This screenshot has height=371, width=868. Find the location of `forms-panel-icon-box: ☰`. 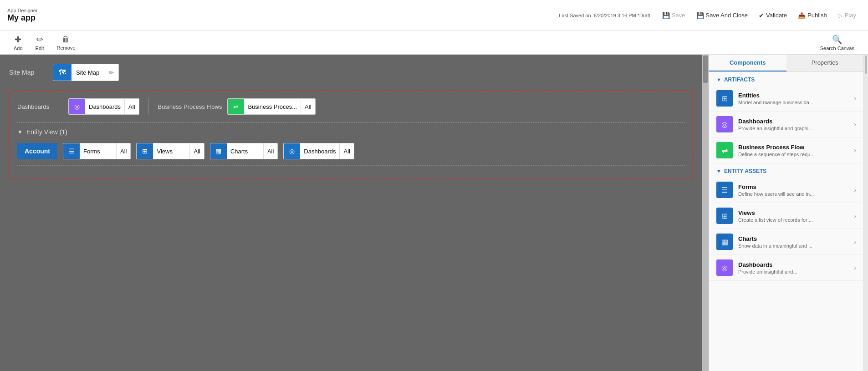

forms-panel-icon-box: ☰ is located at coordinates (725, 190).